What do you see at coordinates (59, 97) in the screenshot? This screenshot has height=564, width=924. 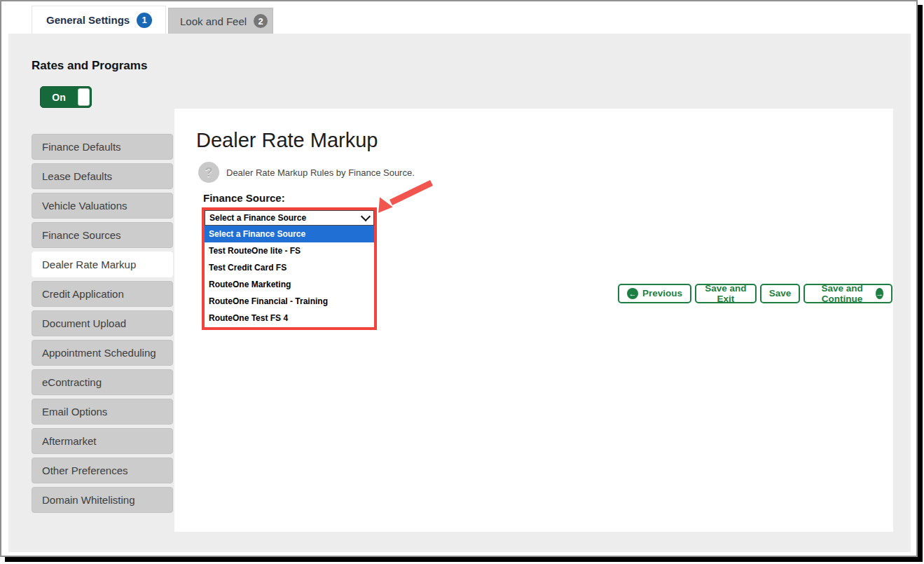 I see `toggle-on-label: On` at bounding box center [59, 97].